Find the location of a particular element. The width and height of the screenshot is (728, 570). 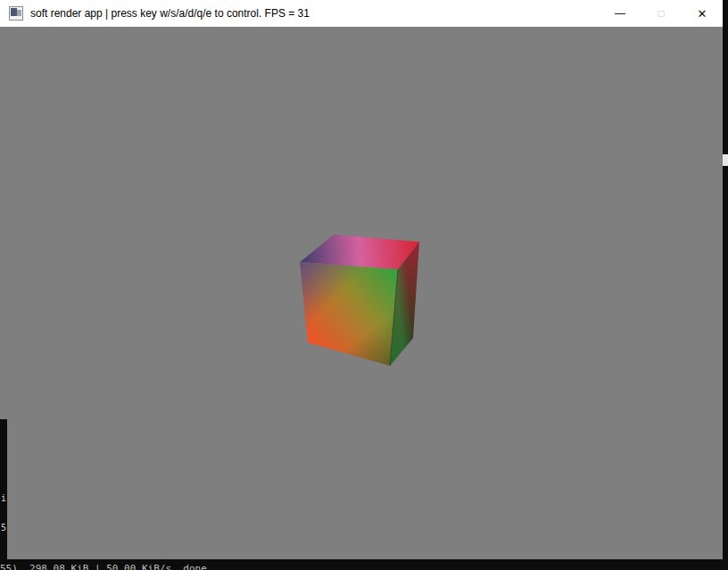

terminal-window-edge-bottom: 55). 298.08 KiB | 50.00 KiB/s. done. is located at coordinates (364, 565).